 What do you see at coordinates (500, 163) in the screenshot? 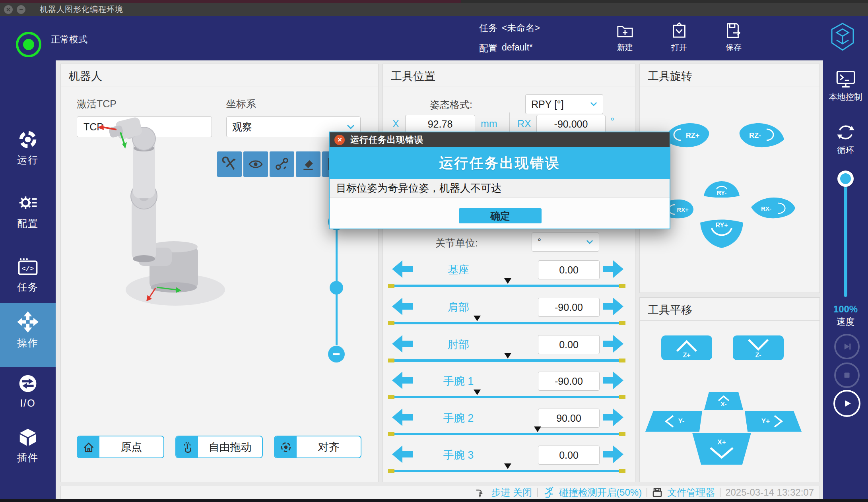
I see `error-heading: 运行任务出现错误` at bounding box center [500, 163].